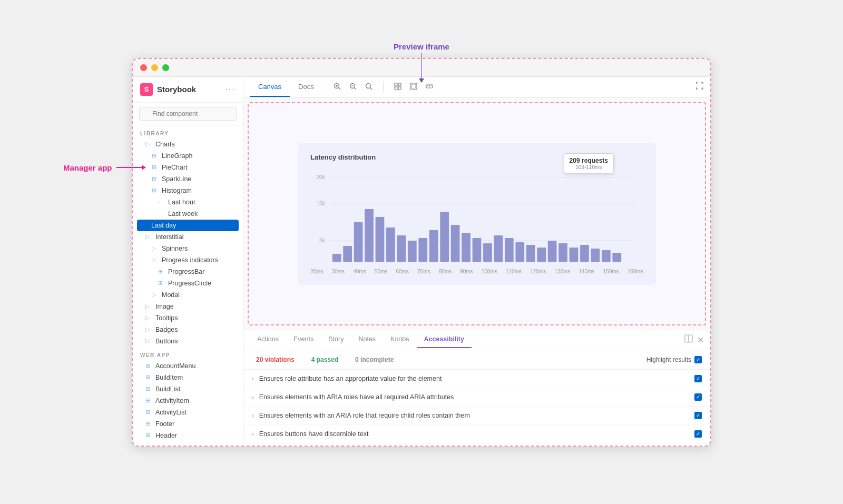 This screenshot has height=504, width=843. Describe the element at coordinates (188, 295) in the screenshot. I see `sidebar-item-modal: ▷ Modal` at that location.